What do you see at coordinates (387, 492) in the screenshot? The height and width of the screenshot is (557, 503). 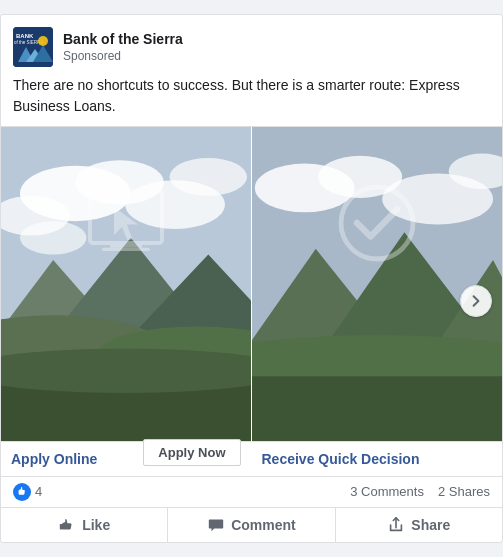 I see `comments-count: 3 Comments` at bounding box center [387, 492].